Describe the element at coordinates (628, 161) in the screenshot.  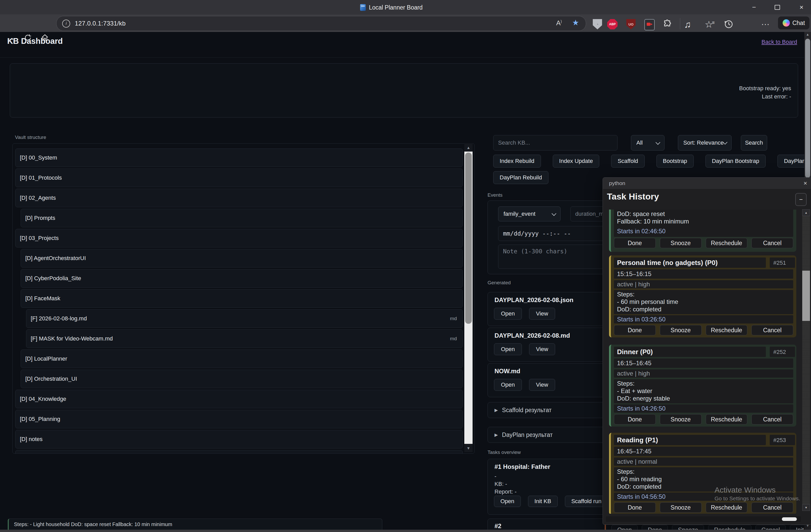
I see `action-button: Scaffold` at that location.